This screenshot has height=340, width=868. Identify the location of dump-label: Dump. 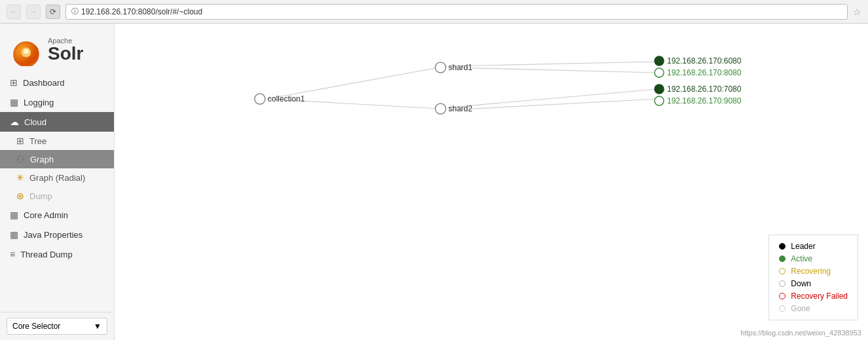
(41, 197).